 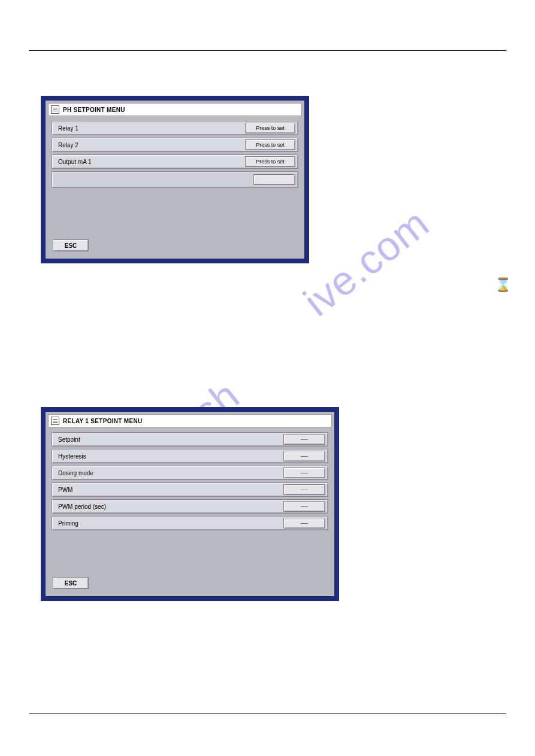 I want to click on row-setpoint: Setpoint ----, so click(x=190, y=439).